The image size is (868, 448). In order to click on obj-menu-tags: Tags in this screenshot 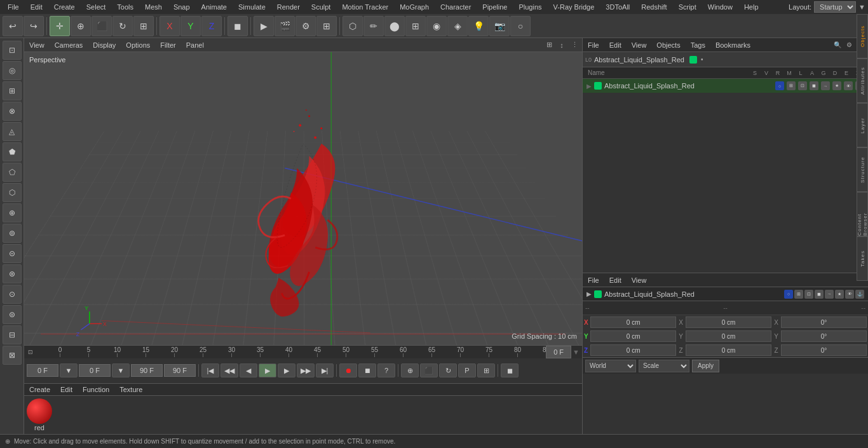, I will do `click(698, 45)`.